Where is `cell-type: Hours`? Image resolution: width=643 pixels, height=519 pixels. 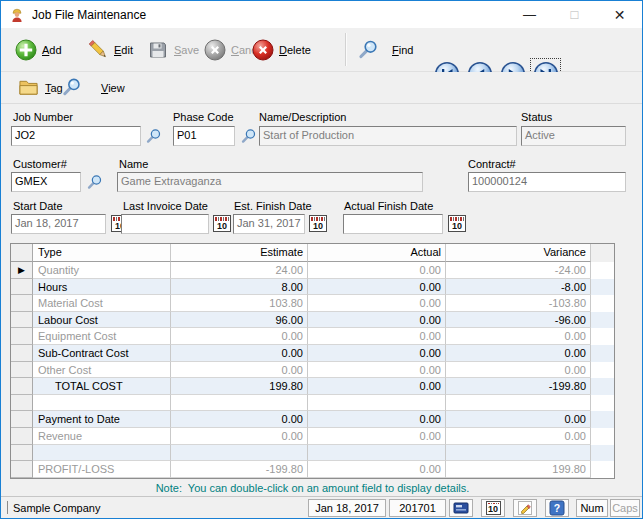 cell-type: Hours is located at coordinates (102, 288).